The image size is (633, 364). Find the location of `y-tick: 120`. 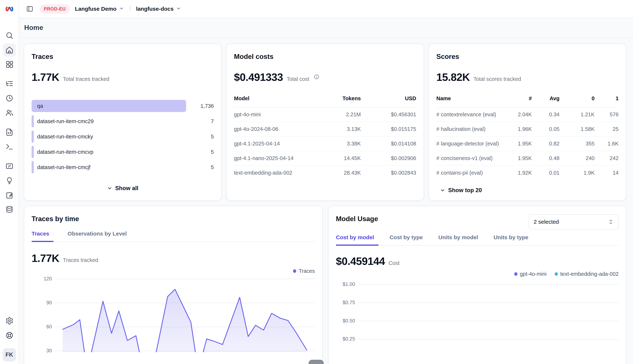

y-tick: 120 is located at coordinates (48, 279).